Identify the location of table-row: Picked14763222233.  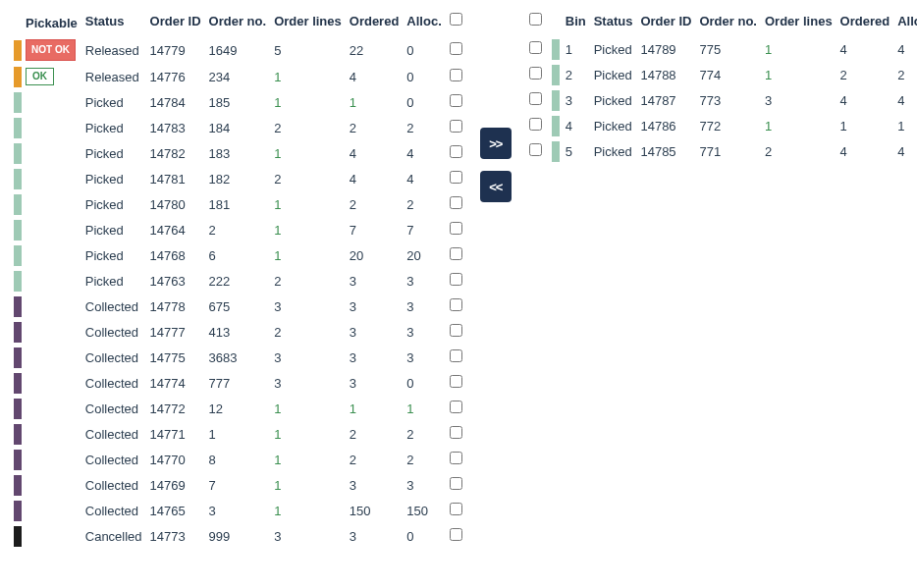
(240, 281).